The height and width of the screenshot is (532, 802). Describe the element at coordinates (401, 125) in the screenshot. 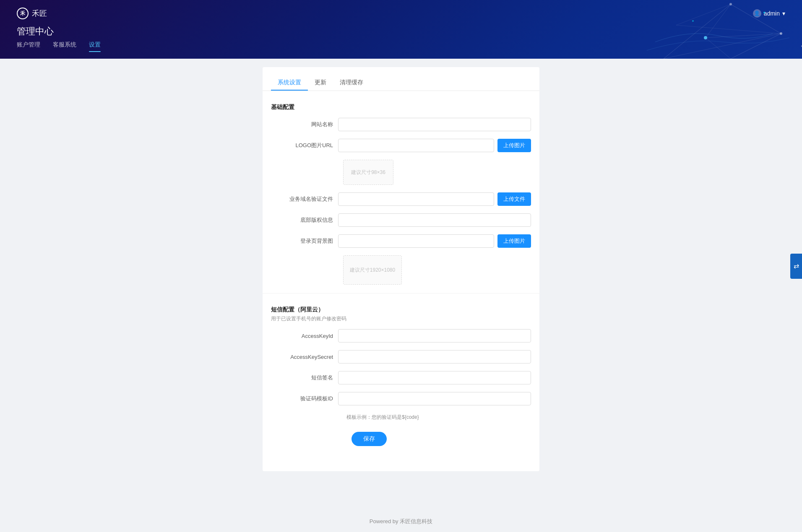

I see `form-row-site-name: 网站名称` at that location.